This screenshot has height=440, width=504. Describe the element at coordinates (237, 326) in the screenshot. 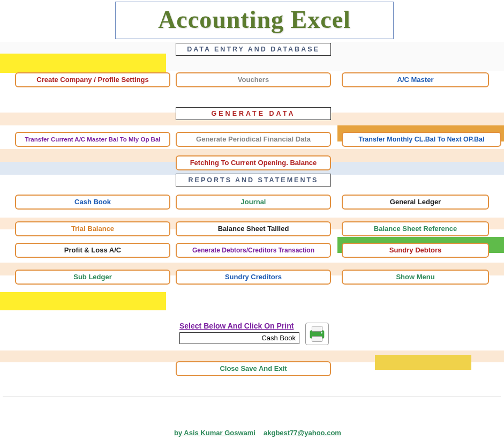

I see `print-instruction-label: Select Below And Click On Print` at that location.